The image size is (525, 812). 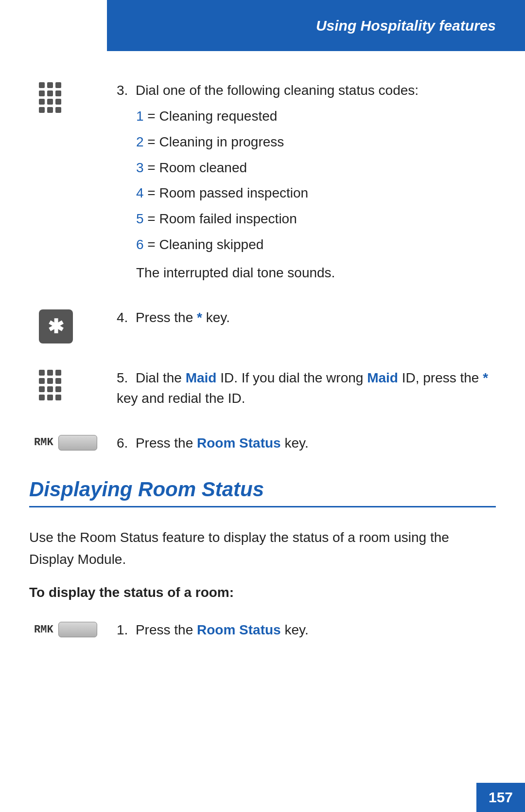 What do you see at coordinates (199, 317) in the screenshot?
I see `star-key-label: *` at bounding box center [199, 317].